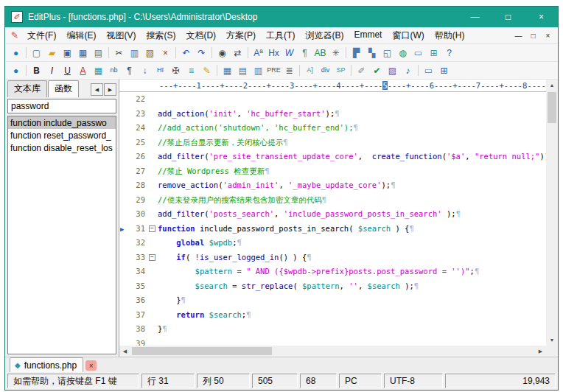 The height and width of the screenshot is (392, 563). I want to click on code-text: $search = str_replace( $pattern, '', $se…, so click(352, 287).